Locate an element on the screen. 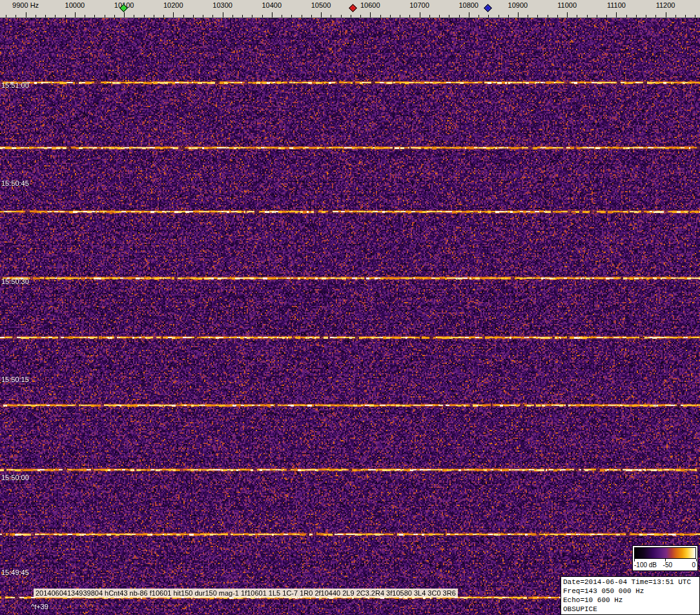 This screenshot has width=700, height=615. legend-labels: -100 dB -50 0 is located at coordinates (665, 565).